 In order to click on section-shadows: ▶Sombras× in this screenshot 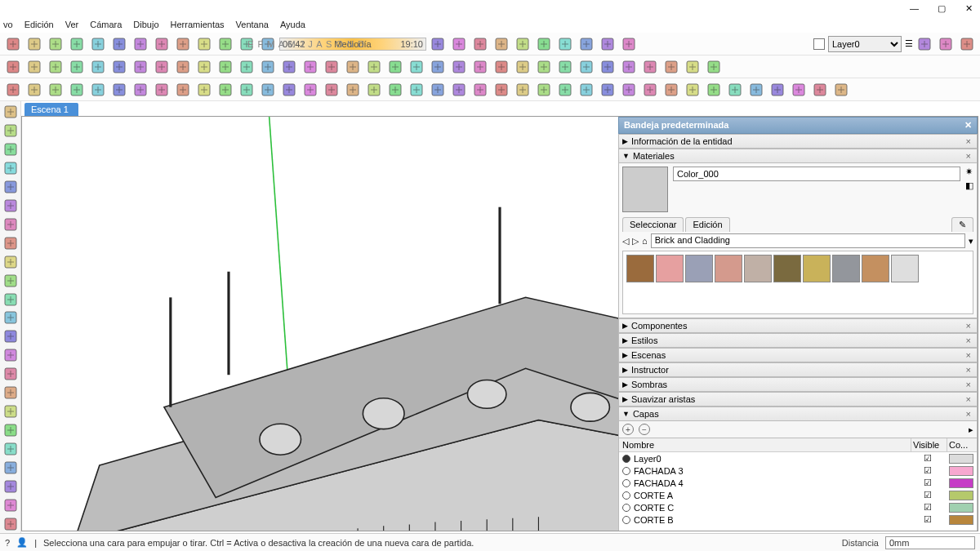, I will do `click(798, 384)`.